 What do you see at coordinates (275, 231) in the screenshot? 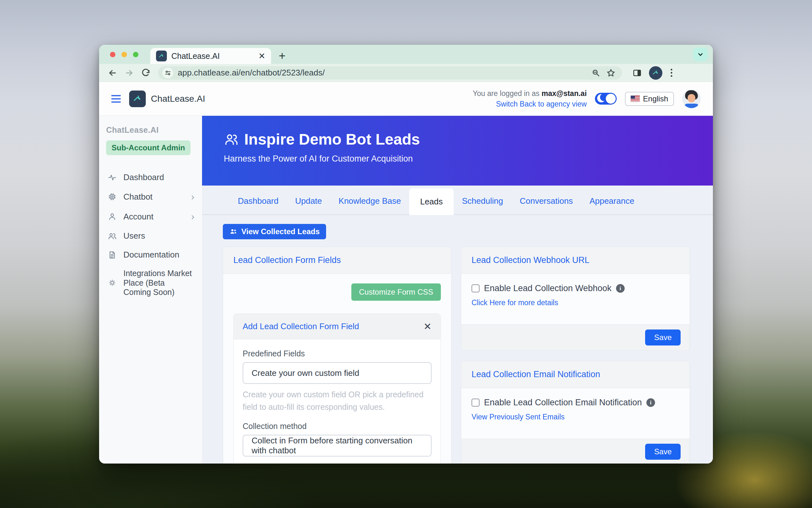
I see `view-collected-leads-button: View Collected Leads` at bounding box center [275, 231].